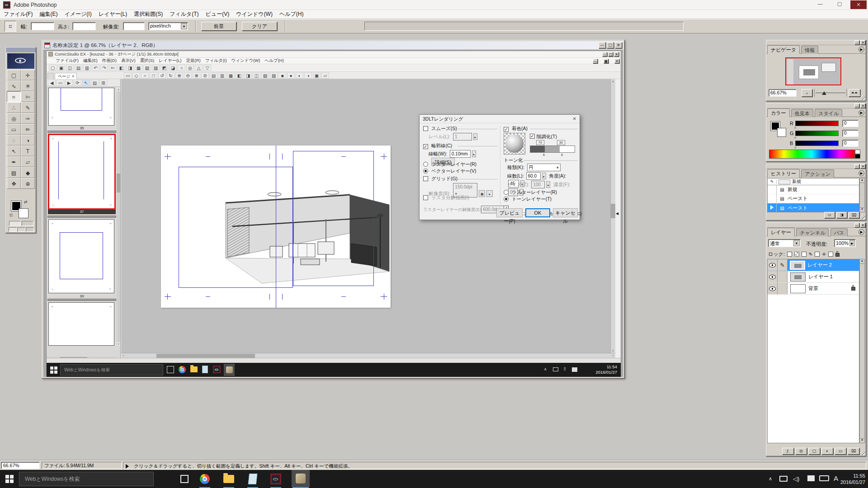 The width and height of the screenshot is (868, 488). What do you see at coordinates (194, 370) in the screenshot?
I see `inner-explorer-icon` at bounding box center [194, 370].